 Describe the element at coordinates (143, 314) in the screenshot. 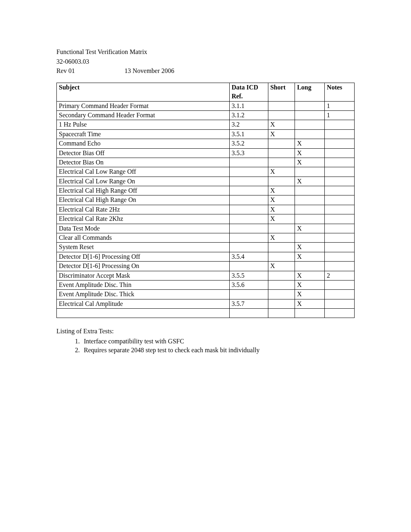

I see `cell-subject` at that location.